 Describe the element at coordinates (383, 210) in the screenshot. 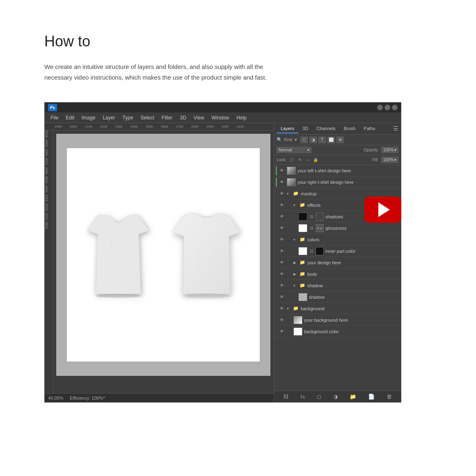

I see `youtube-play-button` at that location.